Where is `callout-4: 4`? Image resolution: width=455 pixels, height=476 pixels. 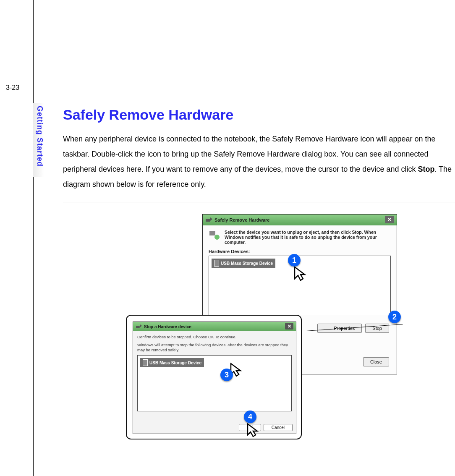 callout-4: 4 is located at coordinates (250, 417).